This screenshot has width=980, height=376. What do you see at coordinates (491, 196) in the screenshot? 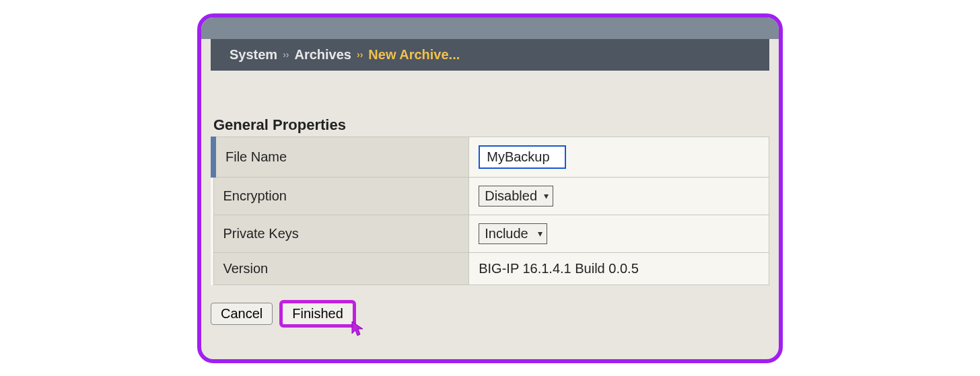
I see `row-encryption: Encryption Disabled ▾` at bounding box center [491, 196].